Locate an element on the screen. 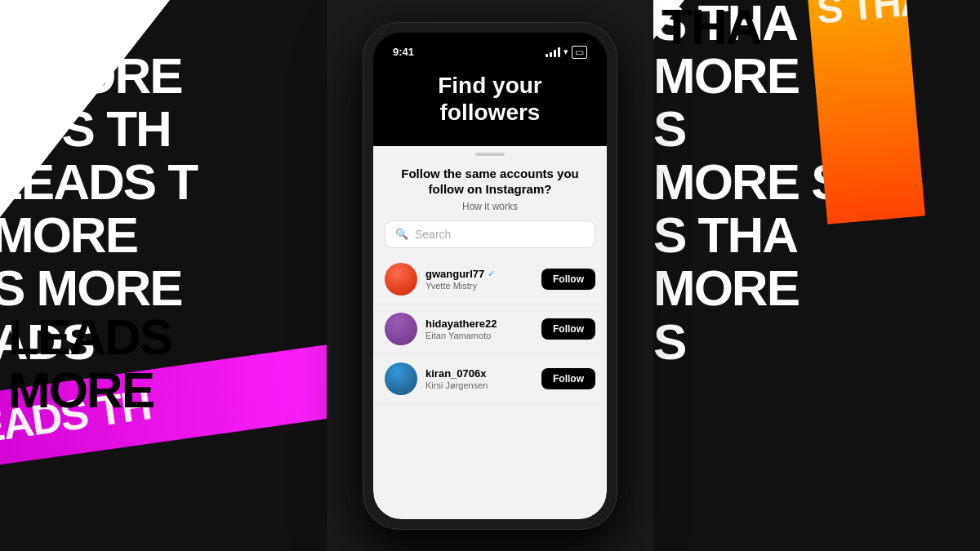  status-icons: ▾ ▭ is located at coordinates (567, 52).